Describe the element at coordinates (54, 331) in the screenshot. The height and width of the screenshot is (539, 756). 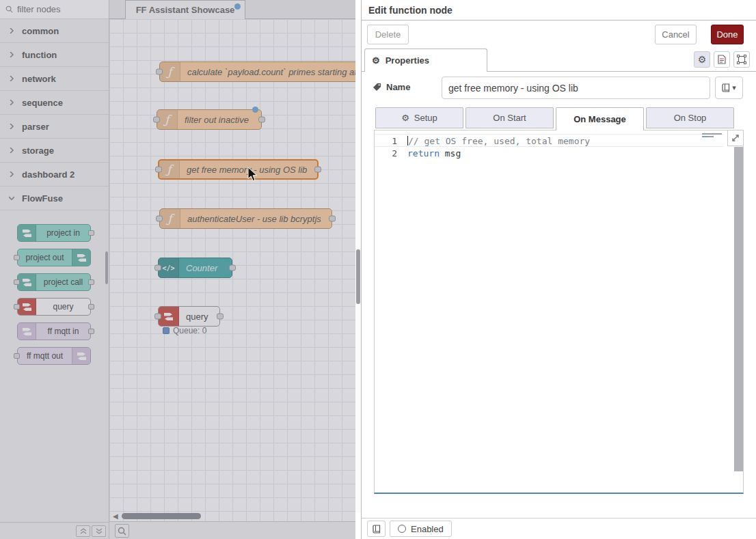
I see `palette-node-ff-mqtt-in: ff mqtt in` at that location.